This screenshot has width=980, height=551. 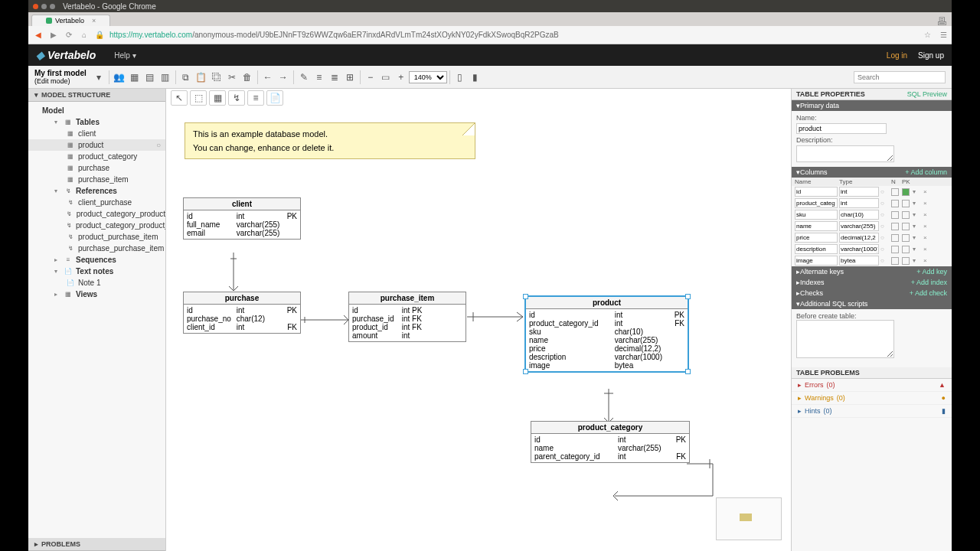 What do you see at coordinates (84, 35) in the screenshot?
I see `nav-home-icon: ⌂` at bounding box center [84, 35].